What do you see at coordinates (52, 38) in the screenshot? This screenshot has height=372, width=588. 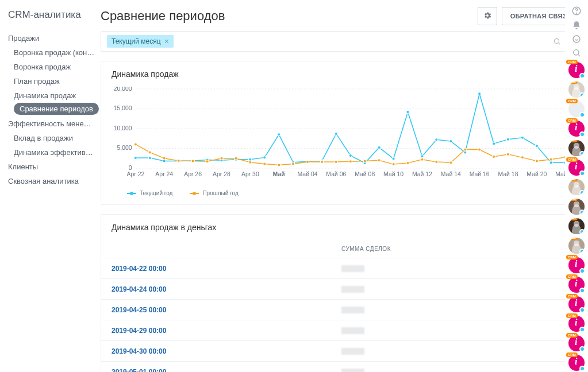 I see `sidebar-group: Продажи` at bounding box center [52, 38].